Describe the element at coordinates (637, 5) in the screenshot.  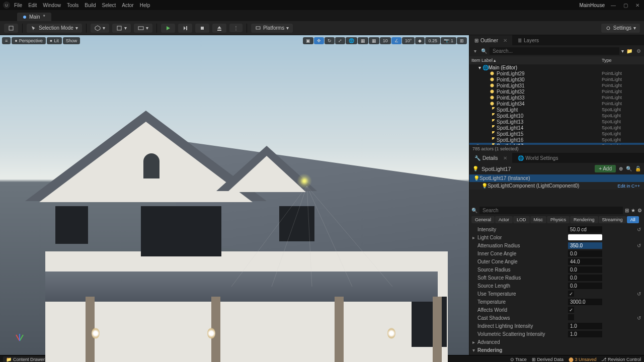
I see `close-button: ✕` at that location.